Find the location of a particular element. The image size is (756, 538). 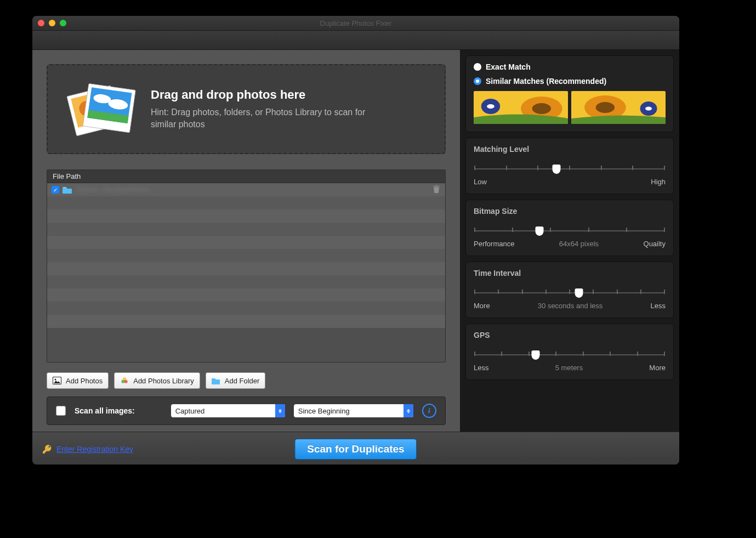

gps-mid-label: 5 meters is located at coordinates (569, 367).